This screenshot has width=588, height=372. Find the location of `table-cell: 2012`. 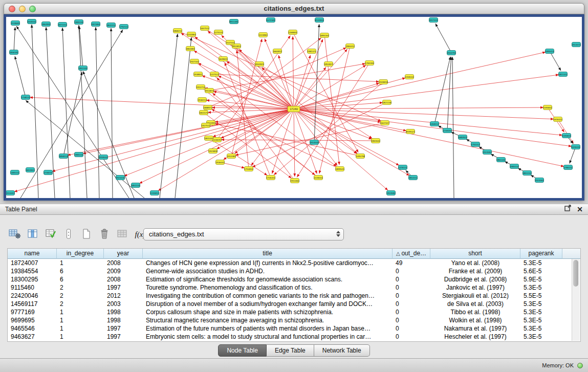

table-cell: 2012 is located at coordinates (123, 296).